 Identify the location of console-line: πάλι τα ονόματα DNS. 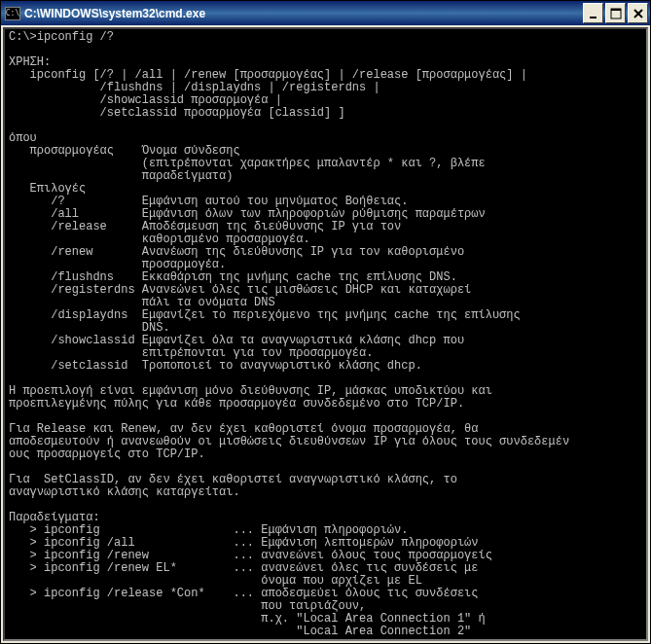
(142, 303).